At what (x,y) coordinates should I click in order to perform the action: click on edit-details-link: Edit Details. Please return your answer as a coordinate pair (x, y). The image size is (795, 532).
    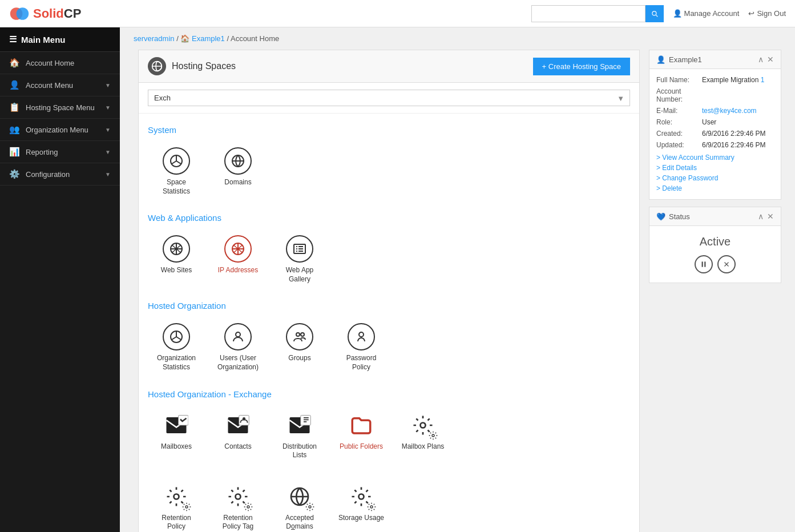
    Looking at the image, I should click on (715, 168).